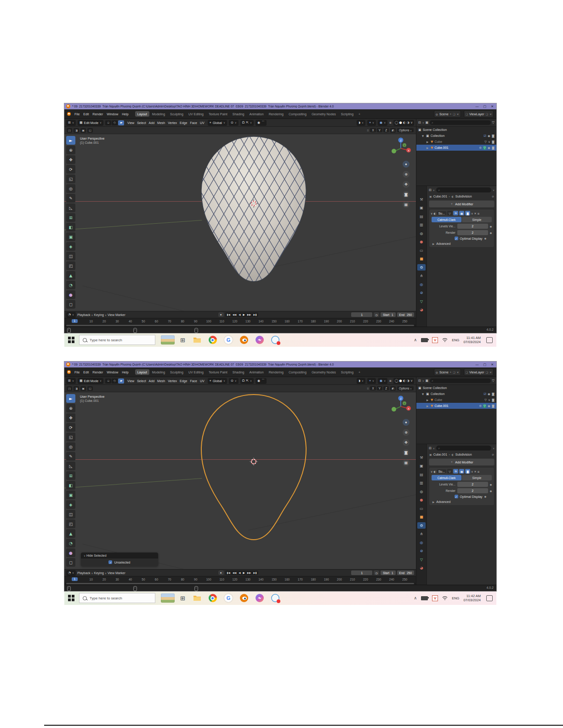  What do you see at coordinates (493, 136) in the screenshot?
I see `camera-visibility-icon: ◙` at bounding box center [493, 136].